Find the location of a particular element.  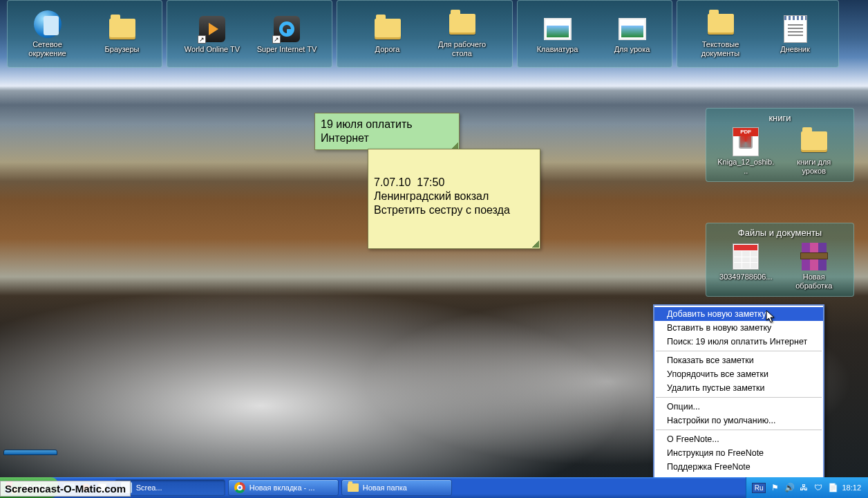

tray-volume-icon: 🔊 is located at coordinates (789, 488).